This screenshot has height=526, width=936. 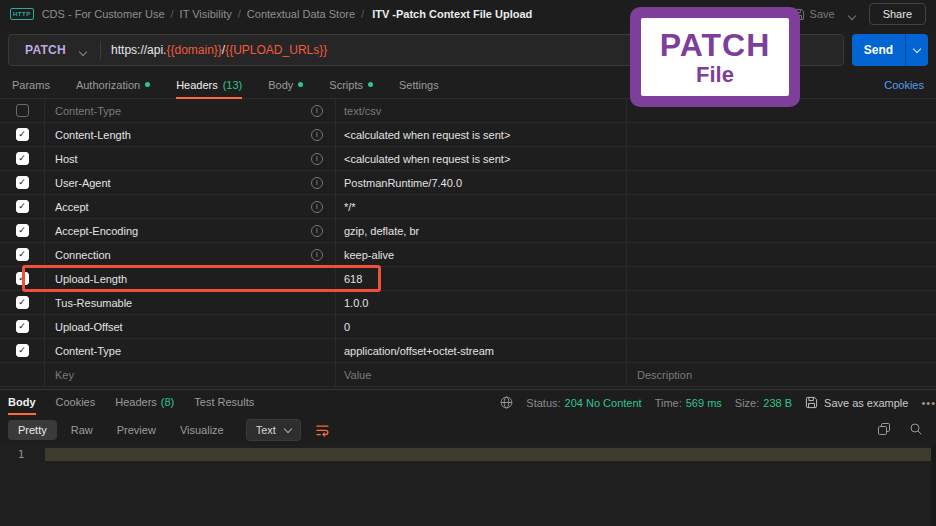 I want to click on save-options-button, so click(x=852, y=14).